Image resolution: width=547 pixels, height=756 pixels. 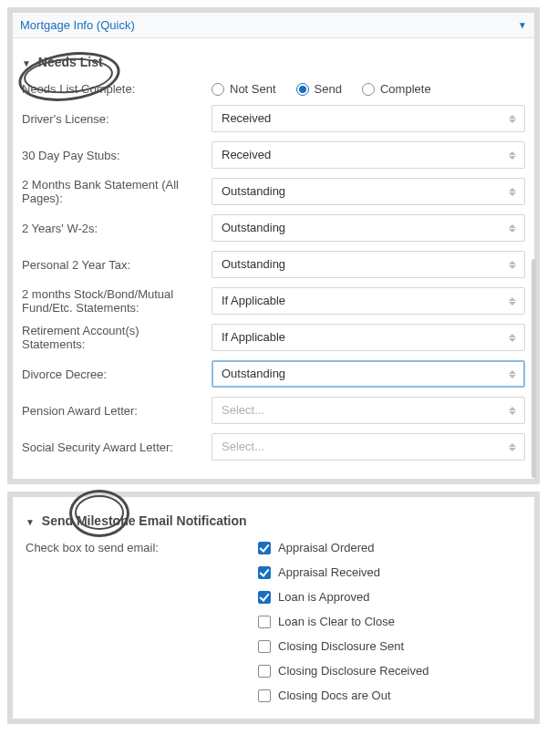 What do you see at coordinates (534, 368) in the screenshot?
I see `scrollbar` at bounding box center [534, 368].